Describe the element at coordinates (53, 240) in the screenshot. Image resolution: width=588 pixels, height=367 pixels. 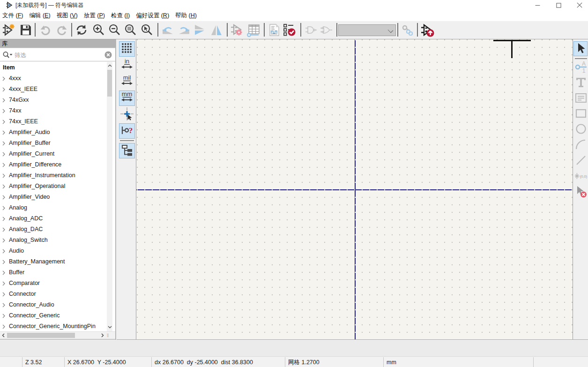
I see `tree-row-library: Analog_Switch` at that location.